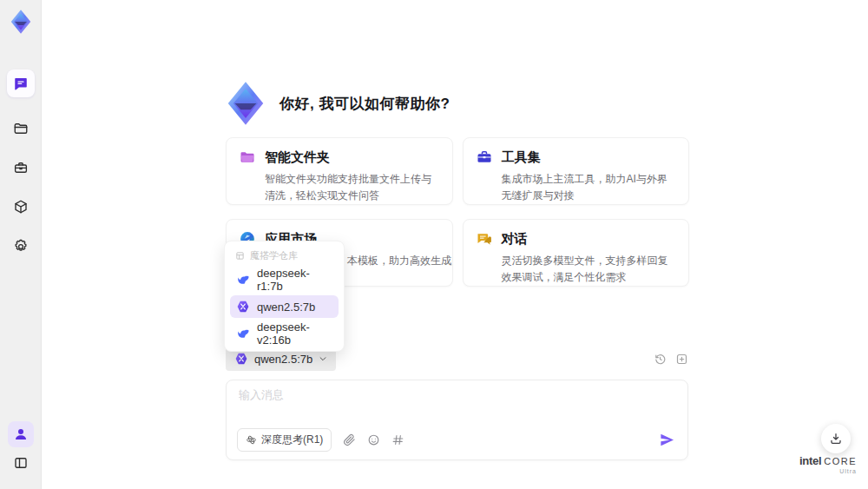 Image resolution: width=868 pixels, height=489 pixels. I want to click on greeting-title: 你好, 我可以如何帮助你?, so click(365, 104).